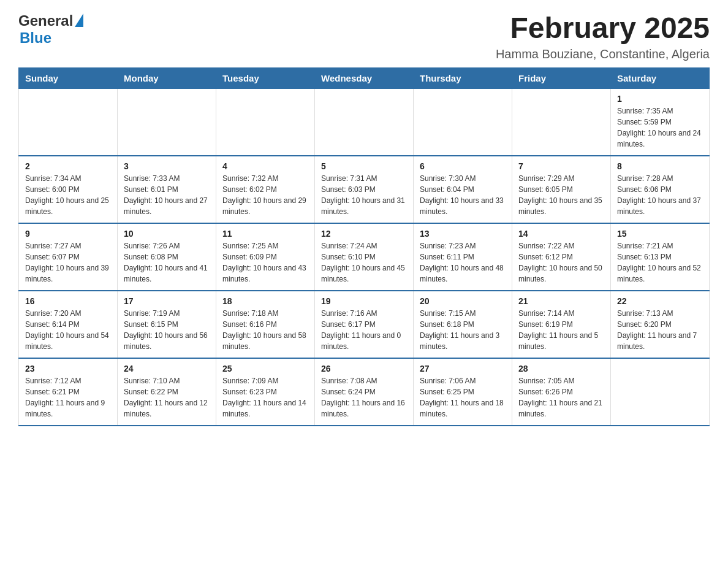 The width and height of the screenshot is (728, 563). I want to click on day-info: Sunrise: 7:19 AMSunset: 6:15 PMDaylight:…, so click(167, 330).